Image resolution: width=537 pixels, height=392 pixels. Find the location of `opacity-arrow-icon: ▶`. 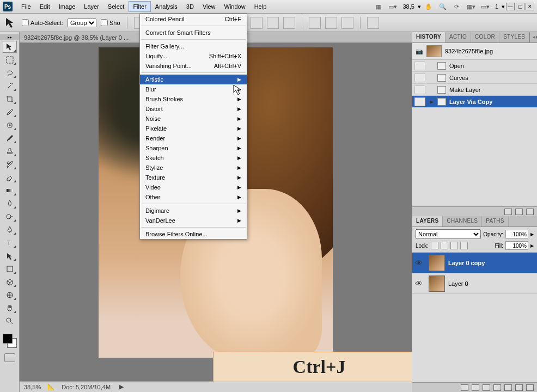

opacity-arrow-icon: ▶ is located at coordinates (532, 234).